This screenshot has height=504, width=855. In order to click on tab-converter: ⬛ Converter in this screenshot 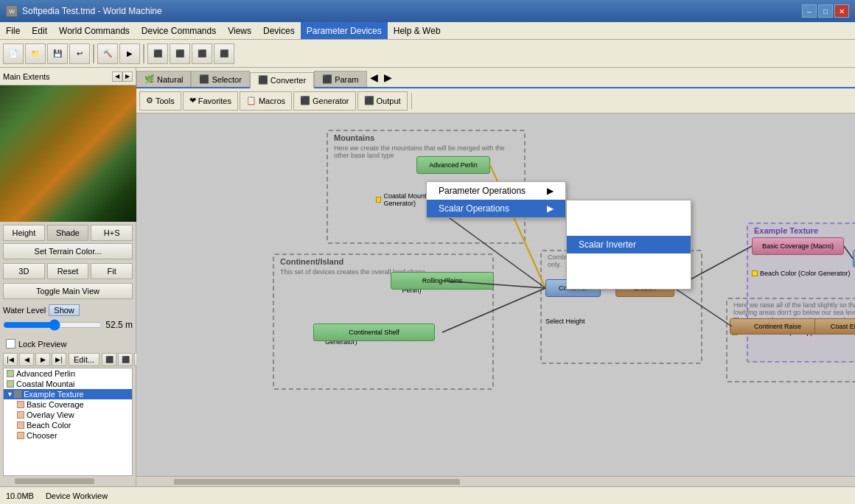, I will do `click(282, 80)`.